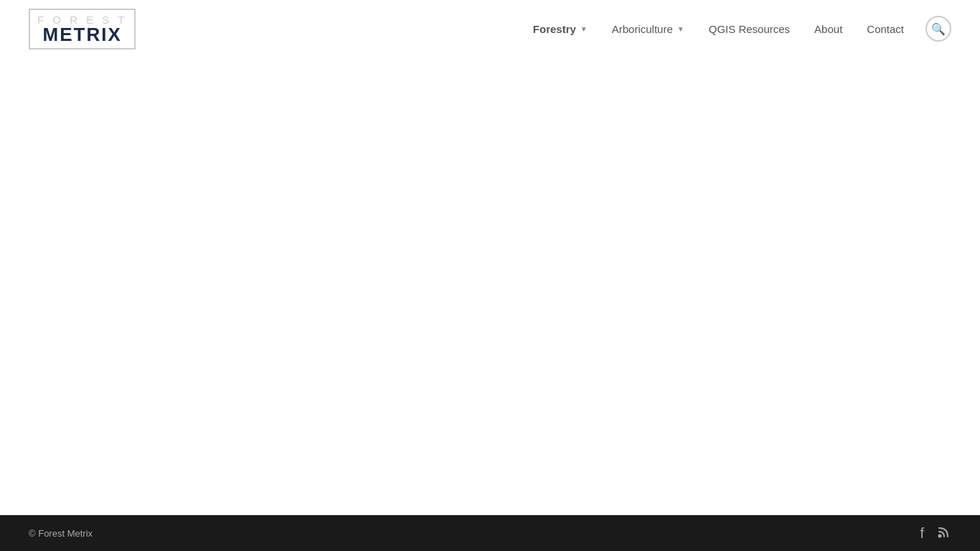 Image resolution: width=980 pixels, height=551 pixels. Describe the element at coordinates (749, 29) in the screenshot. I see `nav-item-qgis-resources: QGIS Resources` at that location.